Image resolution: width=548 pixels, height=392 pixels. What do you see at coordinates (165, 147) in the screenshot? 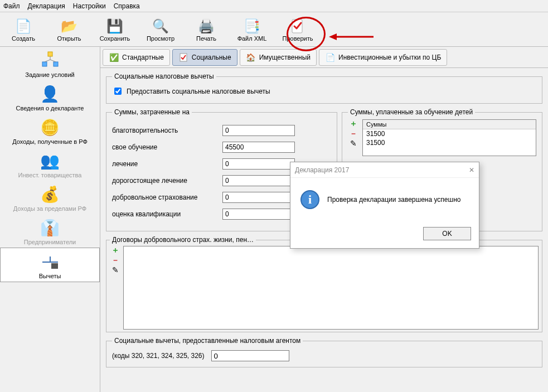
I see `edu-self-label: свое обучение` at bounding box center [165, 147].